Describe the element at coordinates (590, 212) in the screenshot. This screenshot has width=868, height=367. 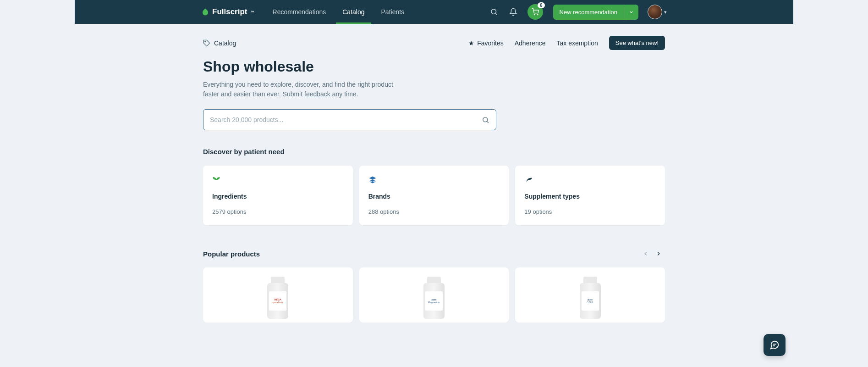
I see `card-subtitle: 19 options` at that location.